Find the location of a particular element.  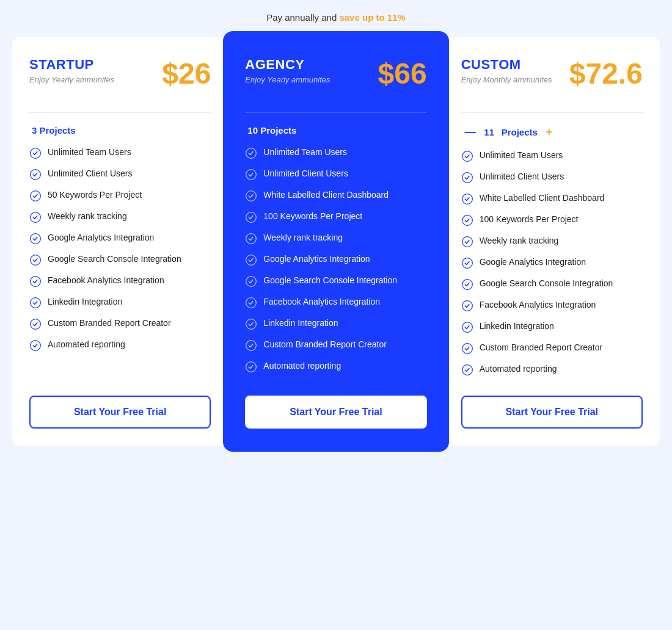

projects-label-startup: 3 Projects is located at coordinates (54, 131).